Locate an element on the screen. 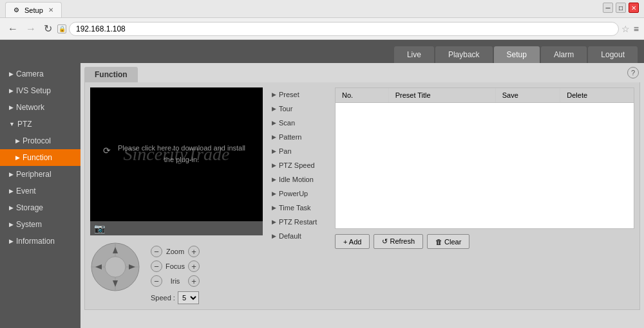 Image resolution: width=644 pixels, height=328 pixels. ivs-arrow-icon: ▶ is located at coordinates (12, 91).